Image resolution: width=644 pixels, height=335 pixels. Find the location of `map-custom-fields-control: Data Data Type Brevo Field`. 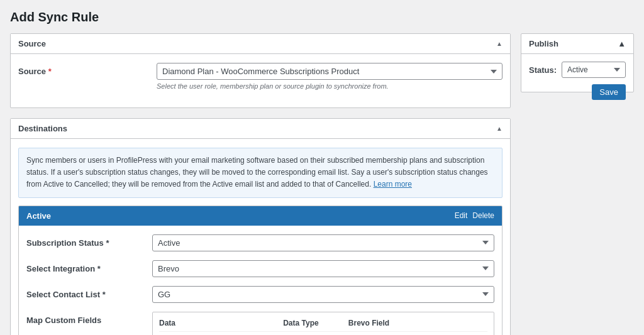

map-custom-fields-control: Data Data Type Brevo Field is located at coordinates (323, 323).